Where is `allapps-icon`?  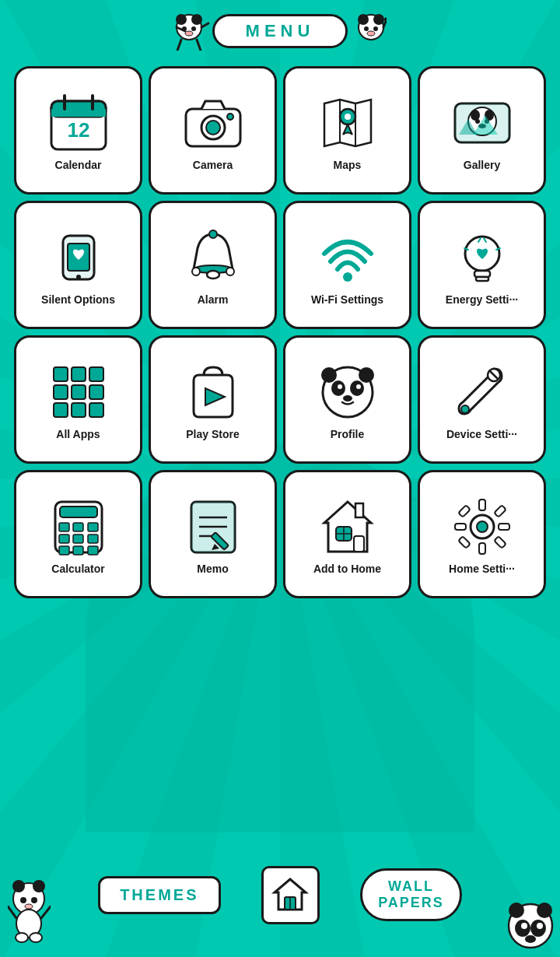 allapps-icon is located at coordinates (79, 392).